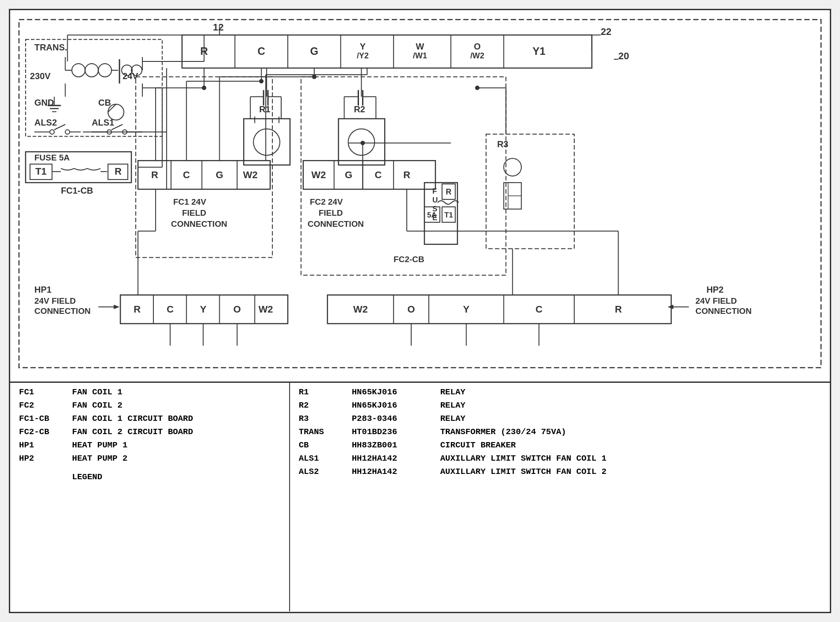 This screenshot has height=622, width=840. What do you see at coordinates (560, 445) in the screenshot?
I see `legend-item-cb: CB HH83ZB001 CIRCUIT BREAKER` at bounding box center [560, 445].